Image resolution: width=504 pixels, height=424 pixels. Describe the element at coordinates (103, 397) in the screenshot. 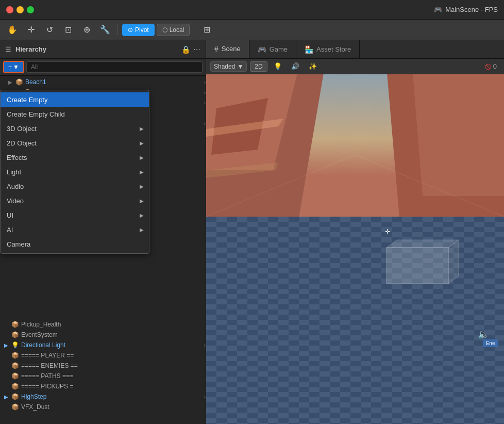

I see `list-item: ▶ 📦 HighStep ›` at that location.